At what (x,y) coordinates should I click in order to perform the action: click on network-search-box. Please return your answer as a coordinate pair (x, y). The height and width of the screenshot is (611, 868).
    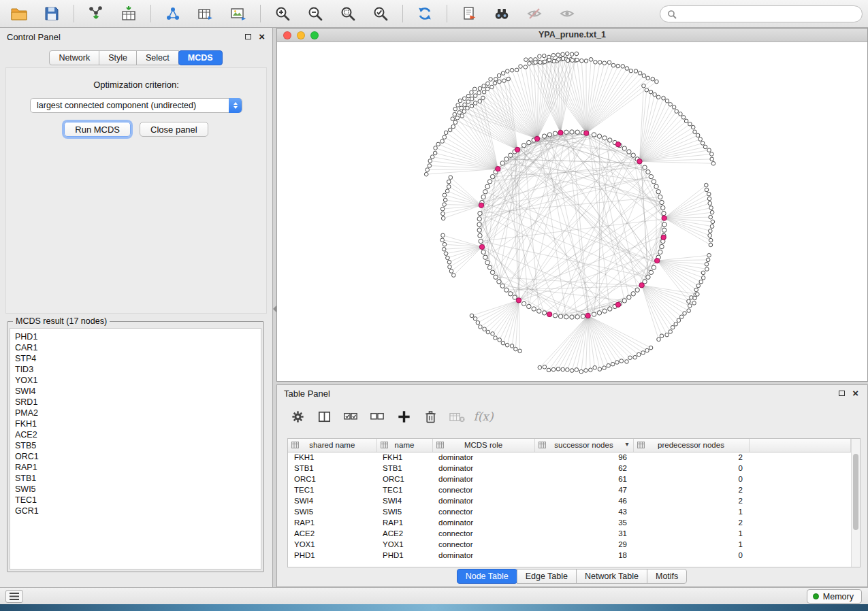
    Looking at the image, I should click on (761, 14).